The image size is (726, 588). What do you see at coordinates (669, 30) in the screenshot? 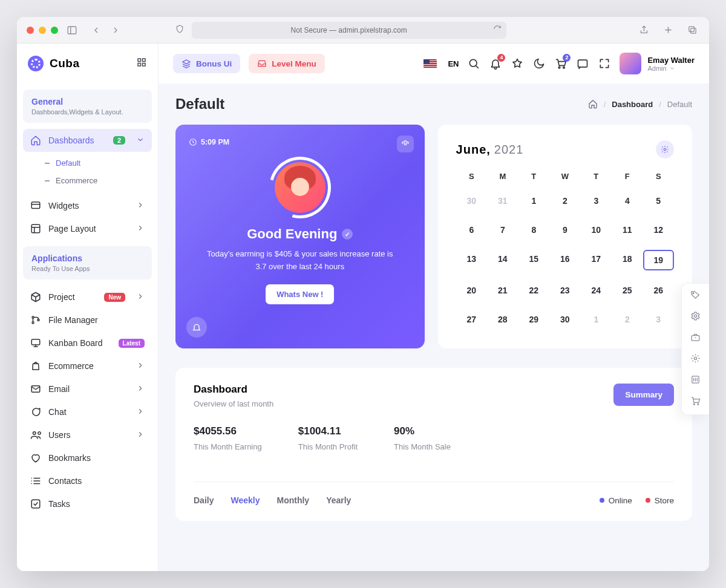
I see `new-tab-icon` at bounding box center [669, 30].